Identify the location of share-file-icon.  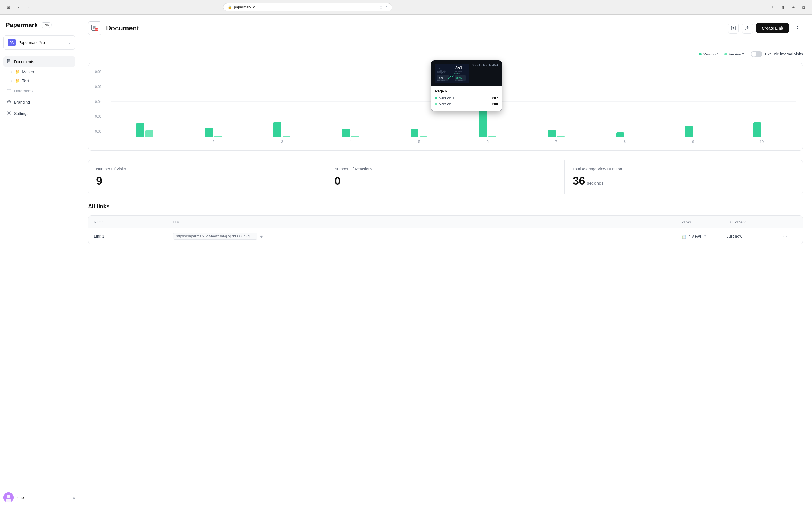
(748, 28).